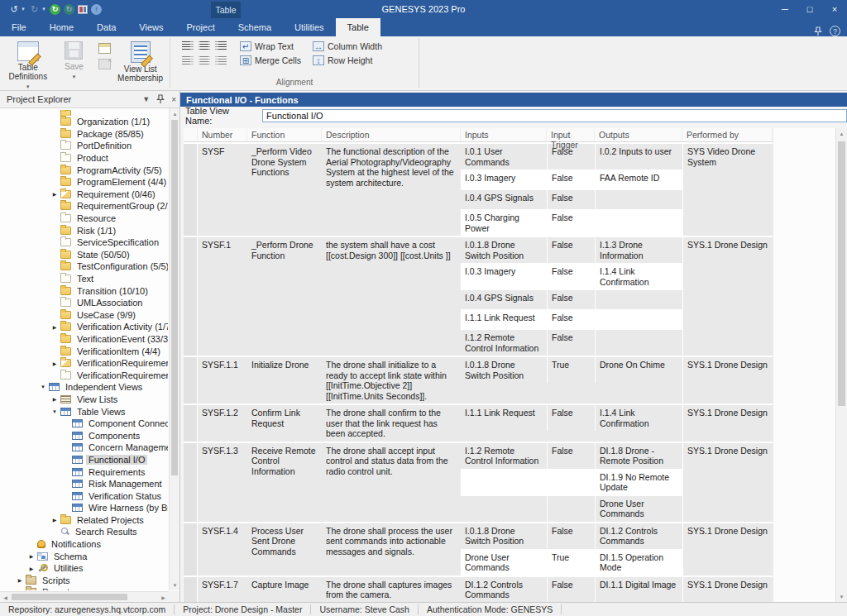 This screenshot has width=847, height=616. Describe the element at coordinates (84, 589) in the screenshot. I see `tree-item-reports: ▶Reports` at that location.